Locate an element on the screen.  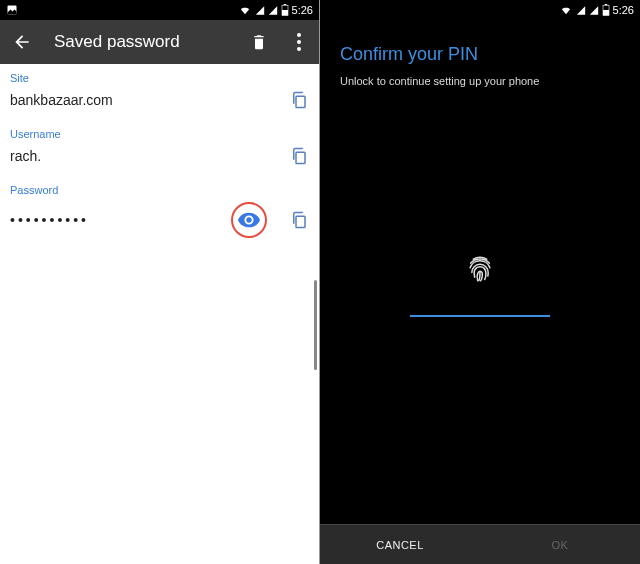
eye-icon is located at coordinates (249, 220).